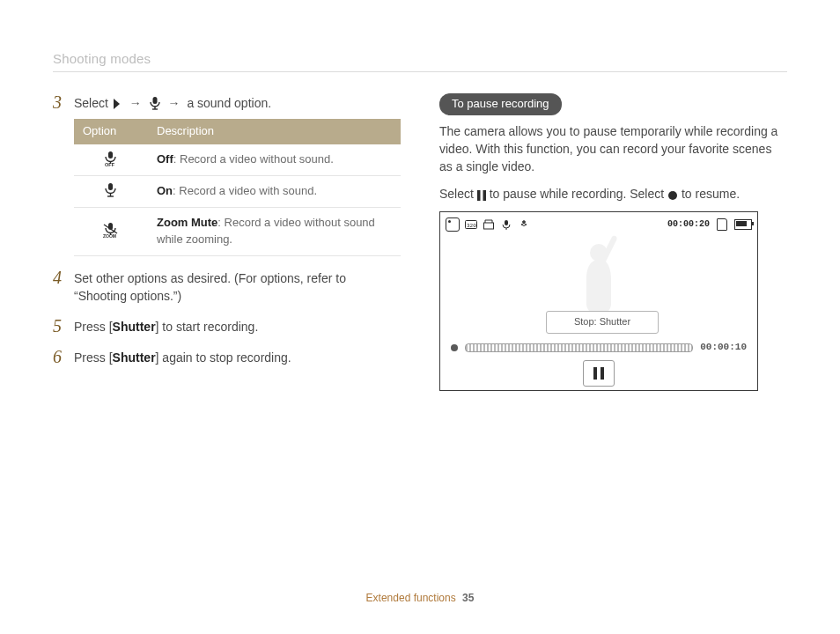  Describe the element at coordinates (208, 327) in the screenshot. I see `step5-post: ] to start recording.` at that location.